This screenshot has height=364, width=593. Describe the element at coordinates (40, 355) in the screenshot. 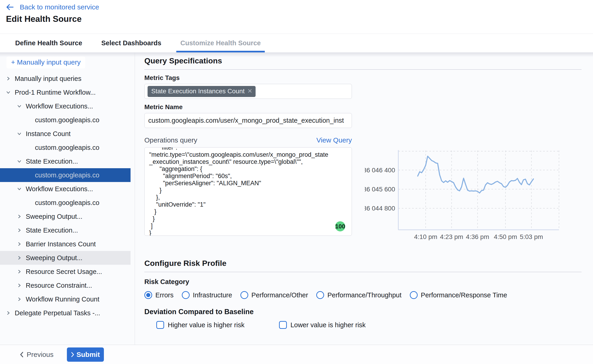

I see `previous-button-label: Previous` at that location.